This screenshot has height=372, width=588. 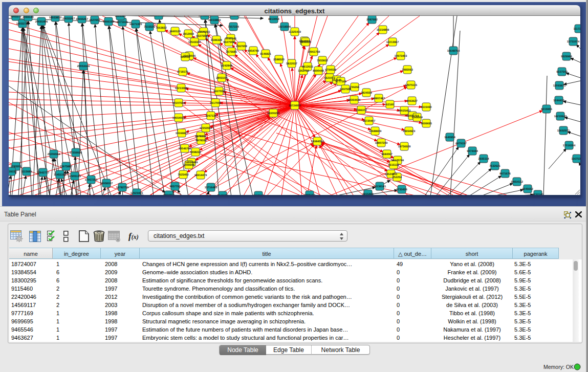 What do you see at coordinates (69, 19) in the screenshot?
I see `svg-text: 10655267` at bounding box center [69, 19].